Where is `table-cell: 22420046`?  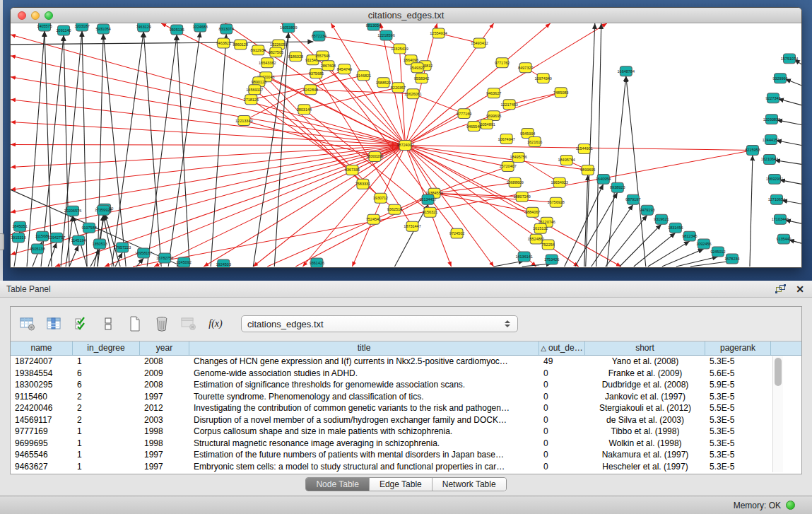
table-cell: 22420046 is located at coordinates (42, 409).